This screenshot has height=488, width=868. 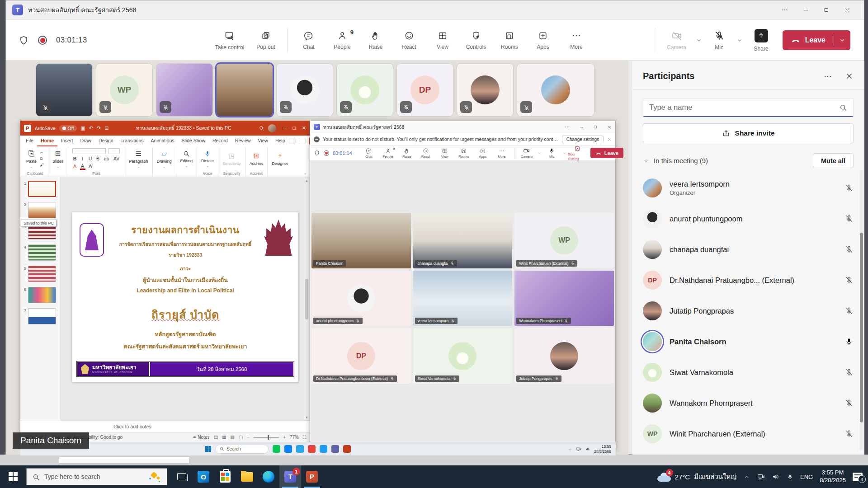 What do you see at coordinates (132, 141) in the screenshot?
I see `tab-transitions: Transitions` at bounding box center [132, 141].